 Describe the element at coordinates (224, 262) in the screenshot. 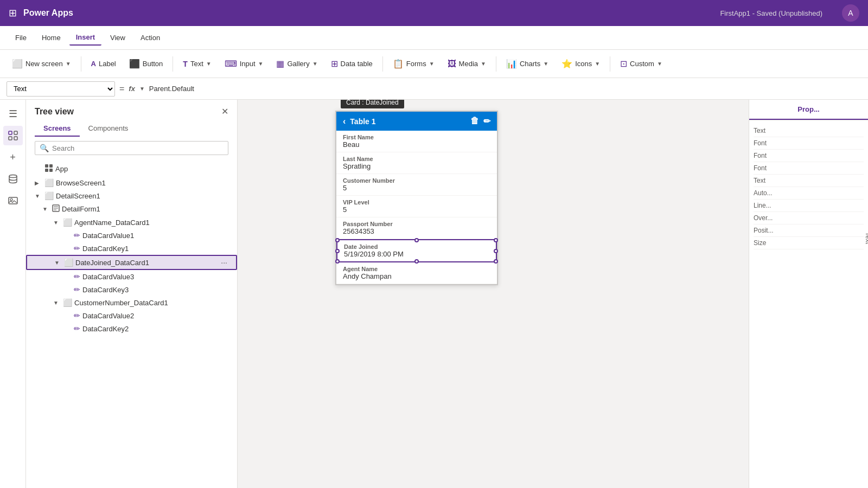

I see `more-options-button: ···` at that location.